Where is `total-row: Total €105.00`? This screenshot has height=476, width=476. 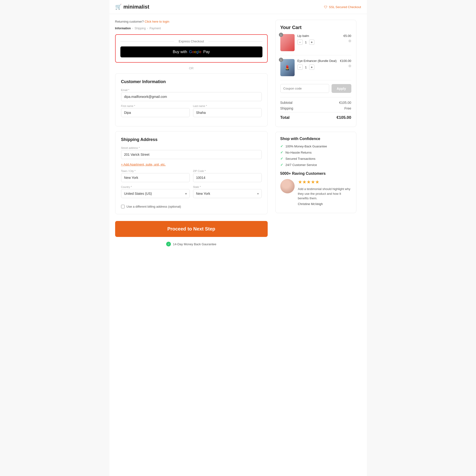 total-row: Total €105.00 is located at coordinates (316, 116).